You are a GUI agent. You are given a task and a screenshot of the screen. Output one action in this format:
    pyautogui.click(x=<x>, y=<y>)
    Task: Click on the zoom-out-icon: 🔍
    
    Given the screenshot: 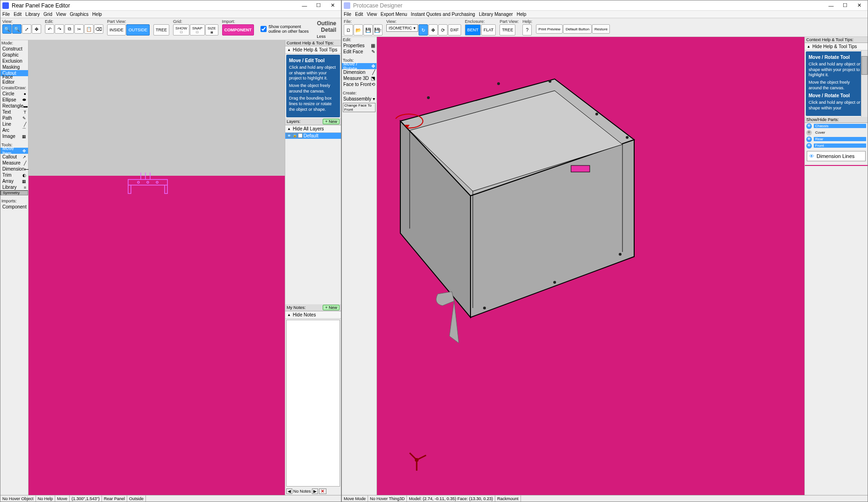 What is the action you would take?
    pyautogui.click(x=17, y=29)
    